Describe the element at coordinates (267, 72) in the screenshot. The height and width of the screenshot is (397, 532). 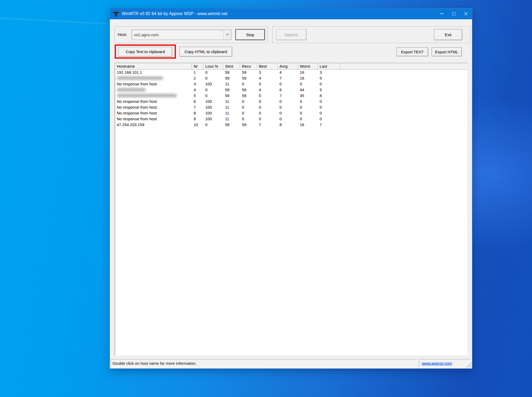
I see `cell-best: 3` at that location.